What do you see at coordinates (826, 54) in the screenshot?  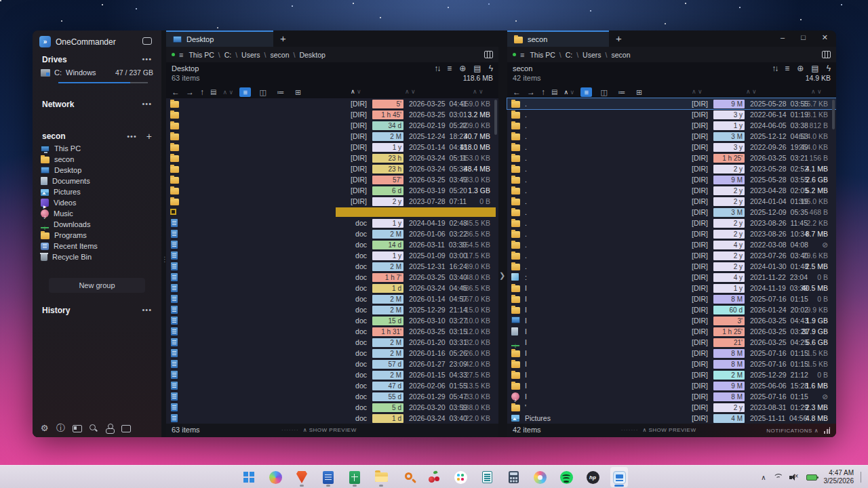 I see `columns-view-icon` at bounding box center [826, 54].